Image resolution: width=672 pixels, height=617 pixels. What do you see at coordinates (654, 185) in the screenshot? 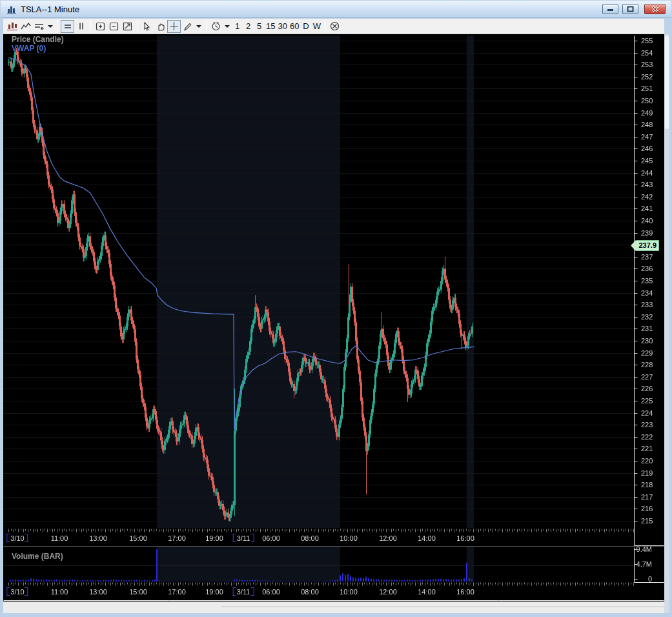
I see `price-tick-label: 243` at bounding box center [654, 185].